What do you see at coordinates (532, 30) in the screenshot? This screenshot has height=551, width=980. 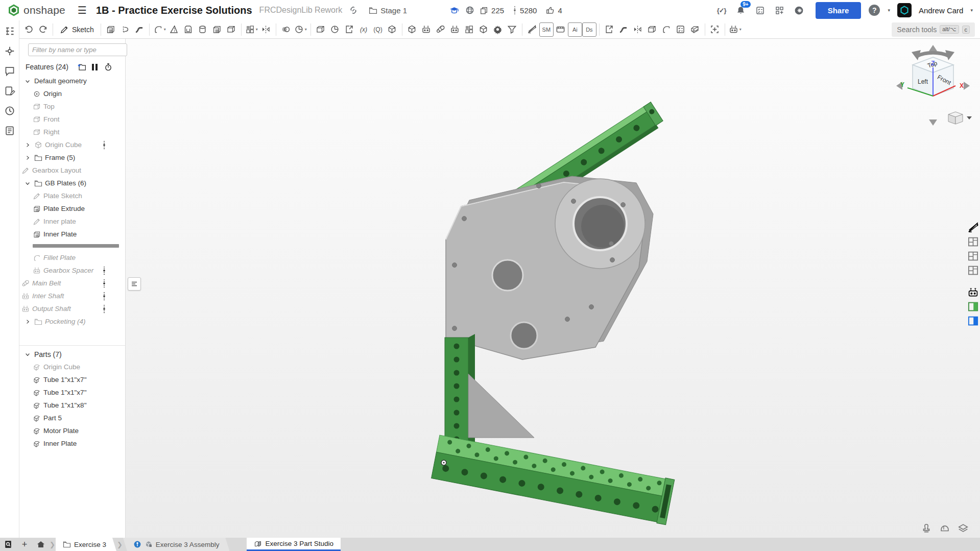 I see `measure-tool-button` at bounding box center [532, 30].